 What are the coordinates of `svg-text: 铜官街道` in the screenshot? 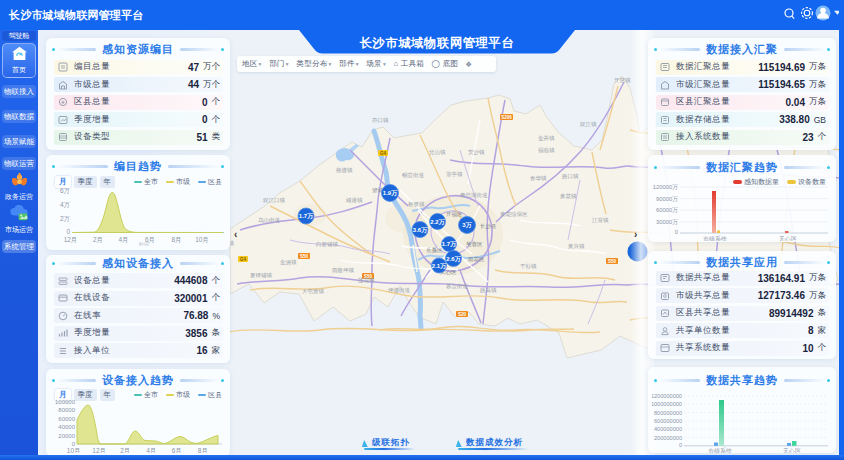 It's located at (414, 176).